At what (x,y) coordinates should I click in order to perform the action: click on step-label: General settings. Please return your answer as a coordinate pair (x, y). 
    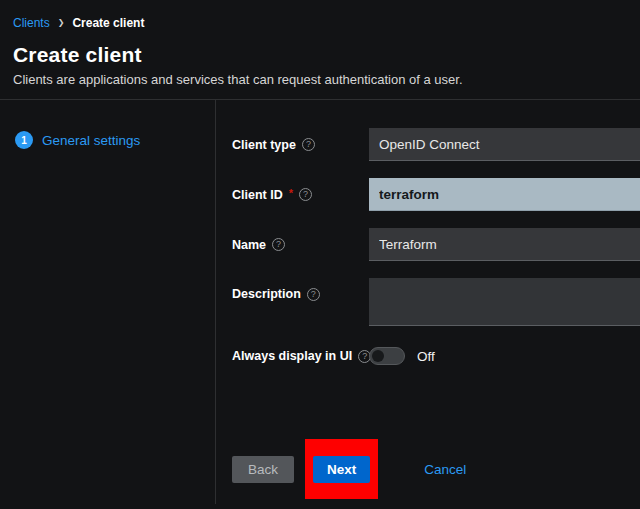
    Looking at the image, I should click on (91, 140).